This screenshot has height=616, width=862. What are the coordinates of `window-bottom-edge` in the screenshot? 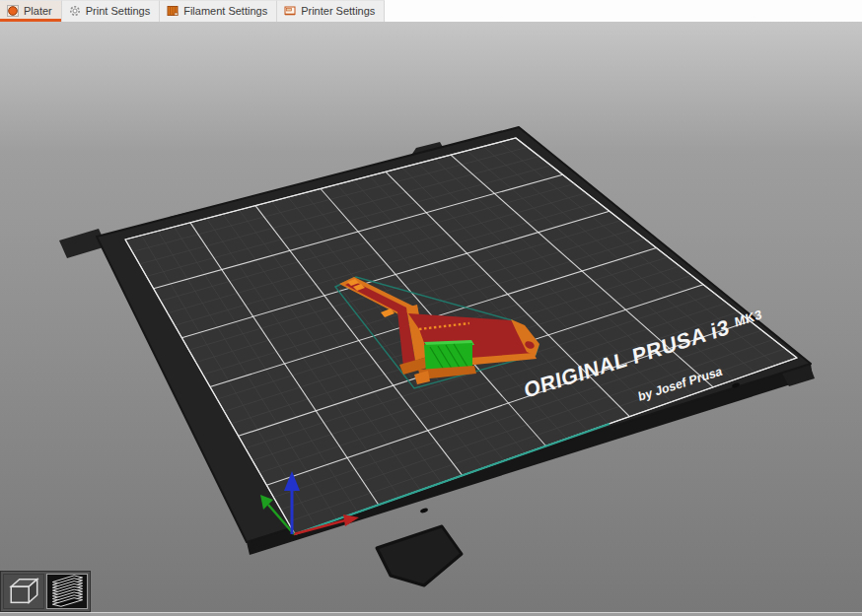 It's located at (431, 614).